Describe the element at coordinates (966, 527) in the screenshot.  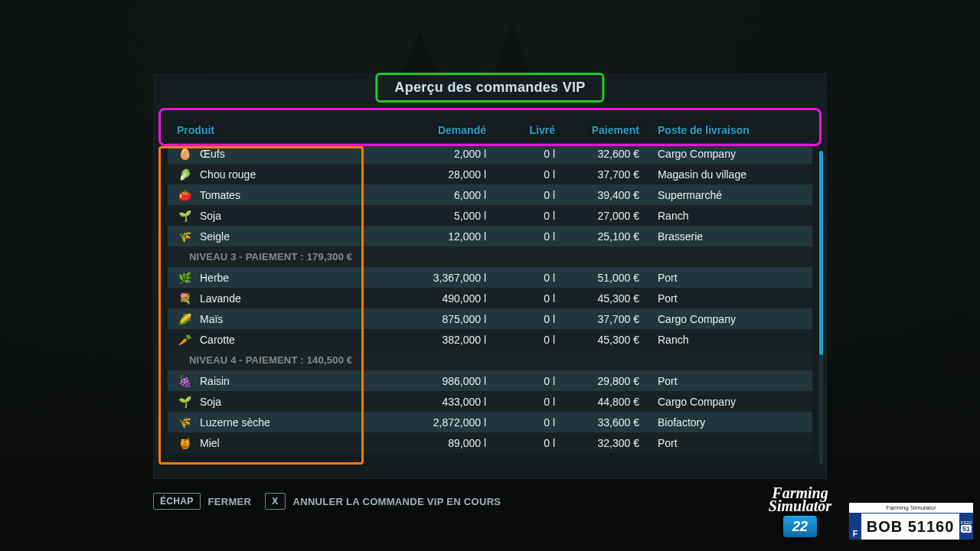
I see `plate-region: FS22 51` at that location.